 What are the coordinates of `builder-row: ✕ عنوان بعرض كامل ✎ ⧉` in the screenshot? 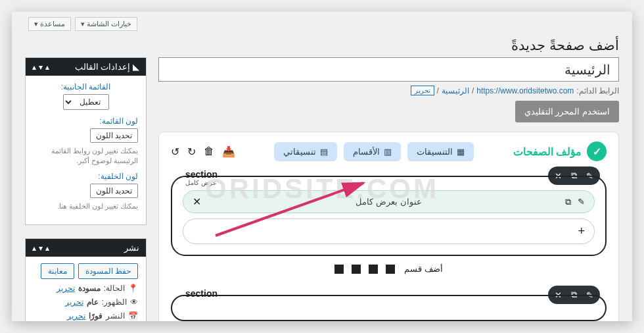 It's located at (389, 201).